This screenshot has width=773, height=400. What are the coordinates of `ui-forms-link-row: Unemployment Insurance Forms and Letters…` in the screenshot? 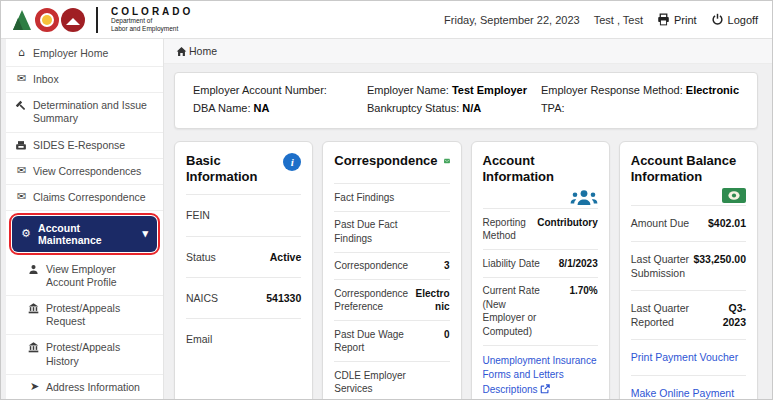 It's located at (540, 372).